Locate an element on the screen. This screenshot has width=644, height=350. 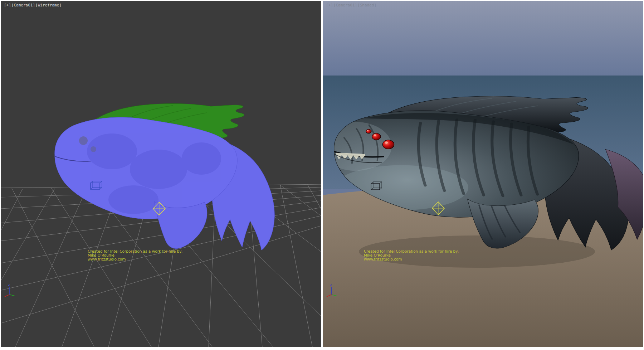
sky is located at coordinates (483, 38).